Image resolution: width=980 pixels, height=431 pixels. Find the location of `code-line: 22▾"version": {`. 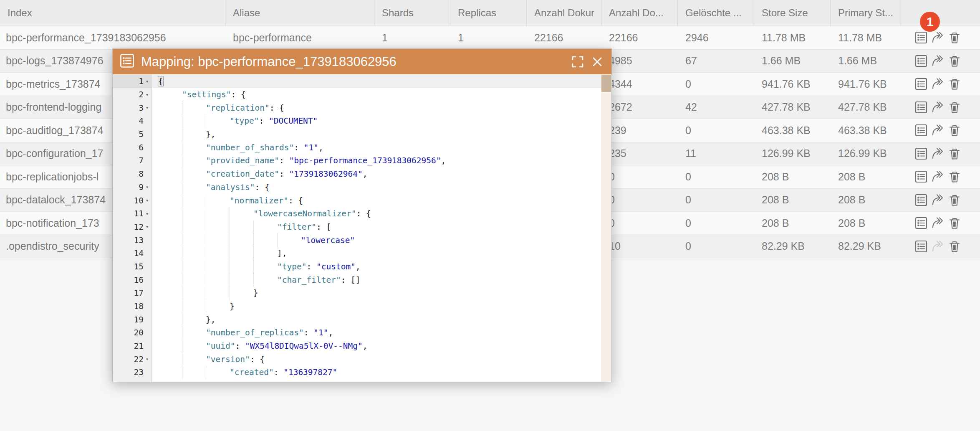

code-line: 22▾"version": { is located at coordinates (357, 359).